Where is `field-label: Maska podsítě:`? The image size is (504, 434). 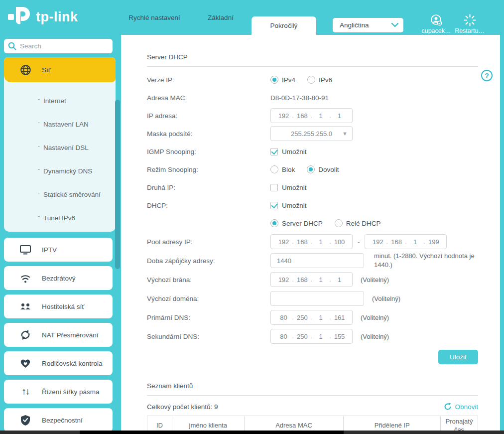 field-label: Maska podsítě: is located at coordinates (209, 134).